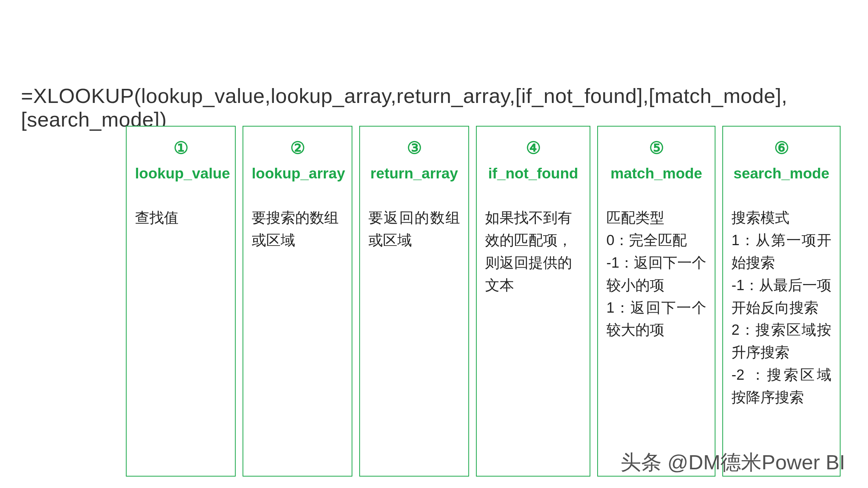 This screenshot has height=488, width=868. What do you see at coordinates (733, 463) in the screenshot?
I see `watermark-text: 头条 @DM德米Power BI` at bounding box center [733, 463].